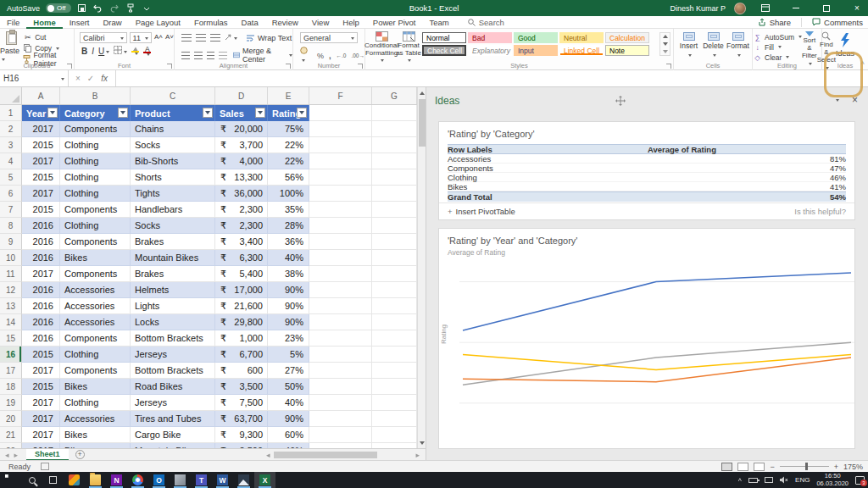 The height and width of the screenshot is (488, 868). I want to click on gallery-up-icon, so click(665, 36).